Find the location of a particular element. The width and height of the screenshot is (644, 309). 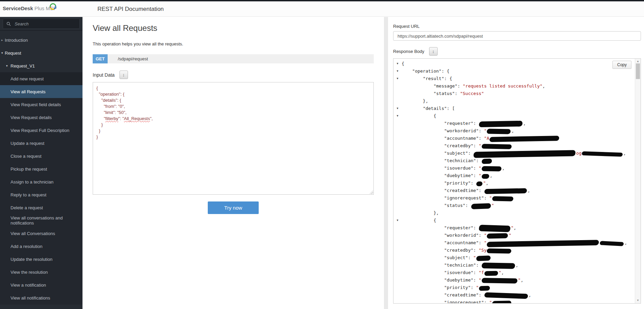

search-input is located at coordinates (45, 24).